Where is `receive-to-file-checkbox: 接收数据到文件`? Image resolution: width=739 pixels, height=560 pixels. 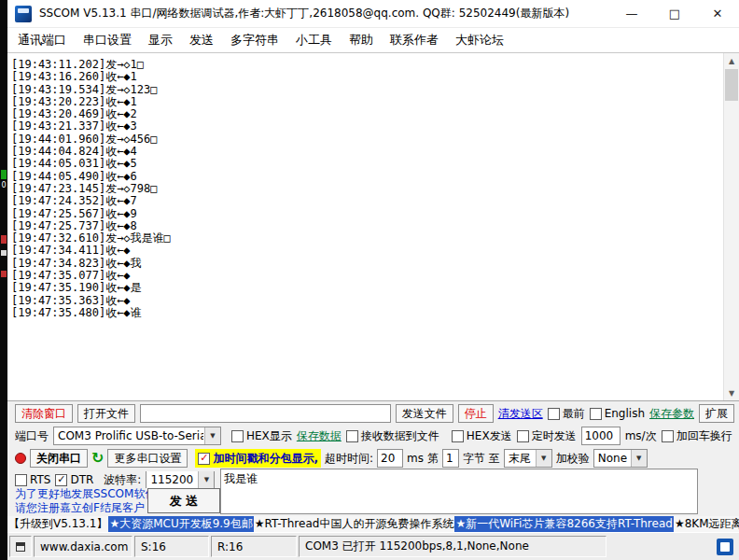 receive-to-file-checkbox: 接收数据到文件 is located at coordinates (393, 437).